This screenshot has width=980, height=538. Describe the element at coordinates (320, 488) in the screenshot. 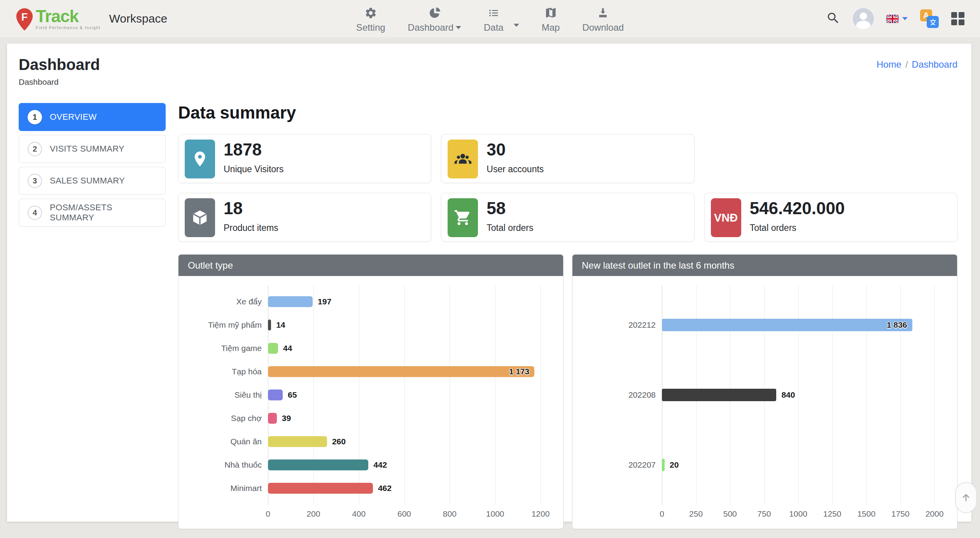

I see `bar-Minimart: 462` at that location.